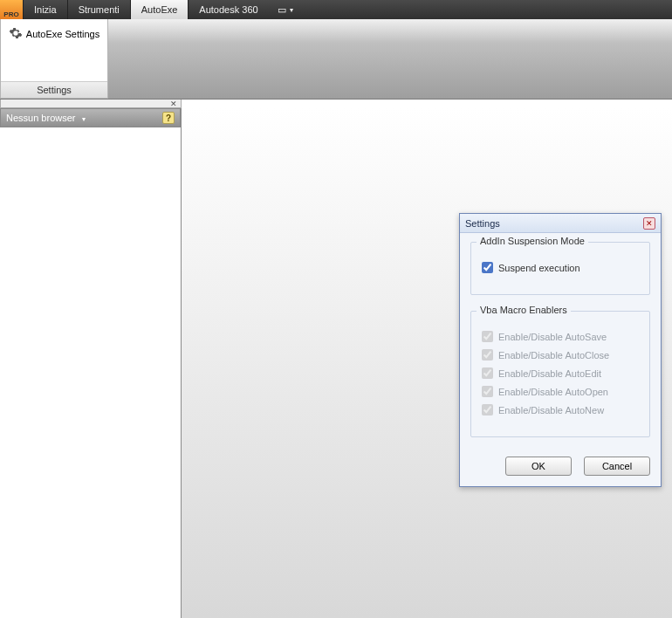  What do you see at coordinates (487, 354) in the screenshot?
I see `autoclose-checkbox` at bounding box center [487, 354].